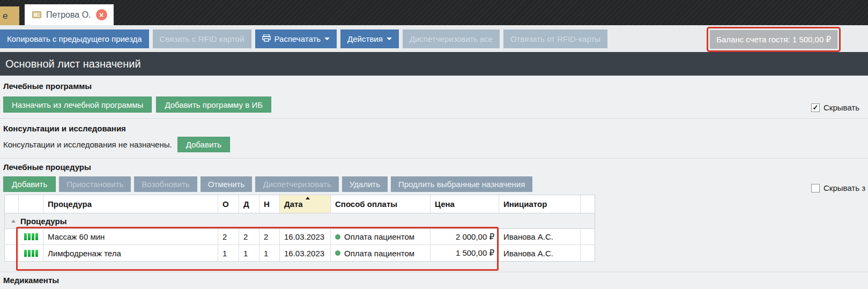  What do you see at coordinates (165, 184) in the screenshot?
I see `resume-procedure-button: Возобновить` at bounding box center [165, 184].